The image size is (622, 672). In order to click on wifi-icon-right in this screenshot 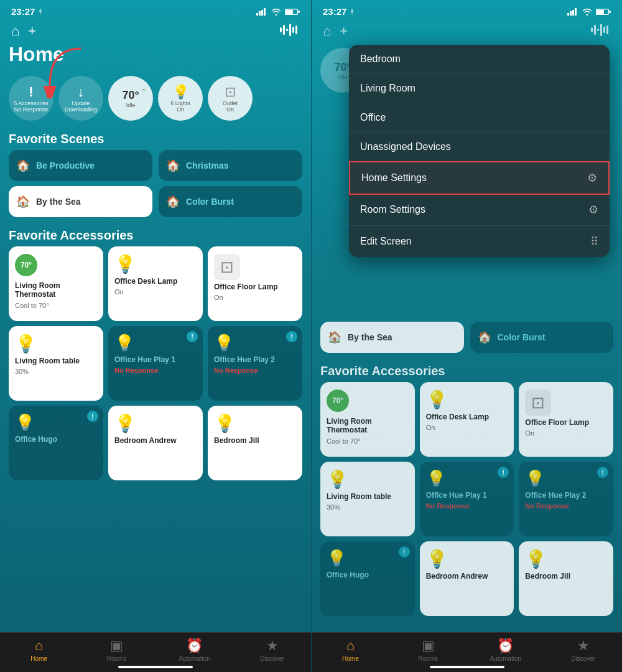, I will do `click(587, 12)`.